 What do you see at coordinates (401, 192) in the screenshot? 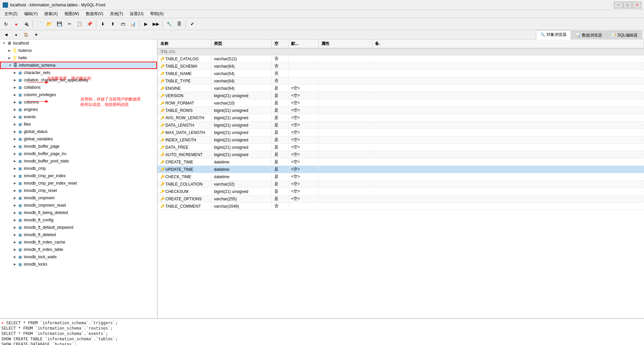
I see `table-row: 🔑 CHECKSUM bigint(21) unsigned 是 <空>` at bounding box center [401, 192].